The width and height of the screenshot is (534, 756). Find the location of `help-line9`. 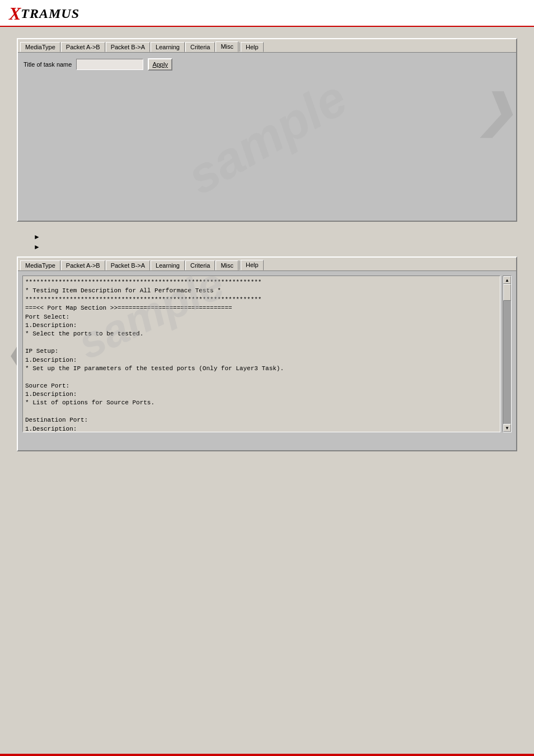

help-line9 is located at coordinates (261, 343).